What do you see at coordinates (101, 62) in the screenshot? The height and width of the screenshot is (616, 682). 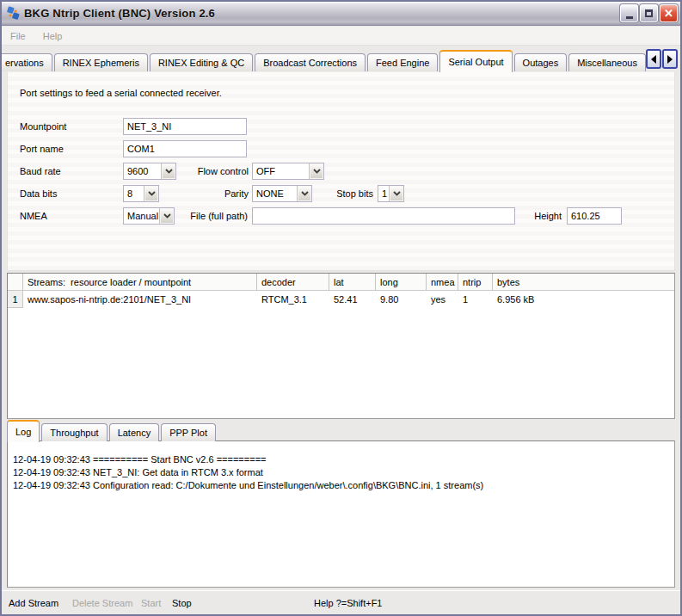 I see `tab-rinex-ephemeris: RINEX Ephemeris` at bounding box center [101, 62].